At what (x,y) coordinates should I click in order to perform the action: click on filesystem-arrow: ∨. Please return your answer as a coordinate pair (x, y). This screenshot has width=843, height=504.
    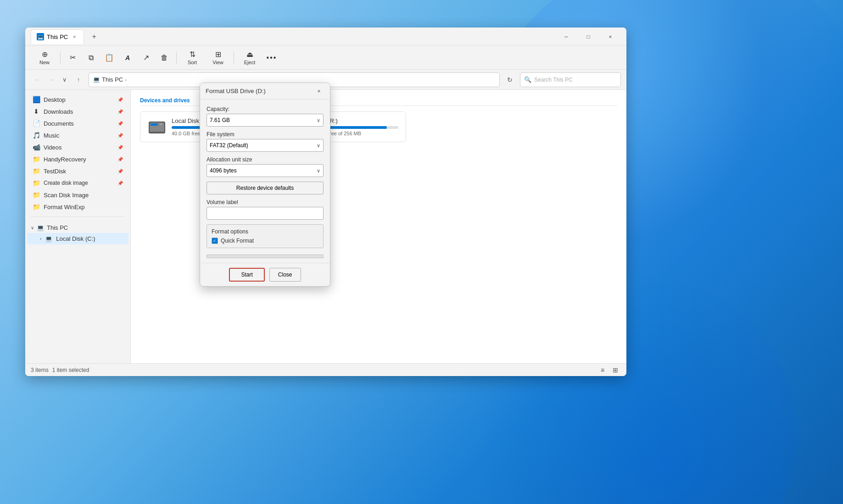
    Looking at the image, I should click on (318, 146).